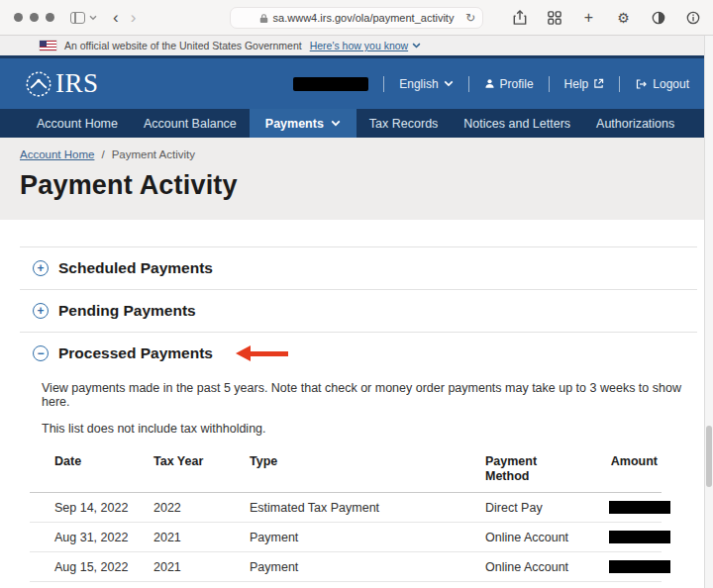 This screenshot has width=713, height=588. What do you see at coordinates (50, 18) in the screenshot?
I see `maximize-window-button` at bounding box center [50, 18].